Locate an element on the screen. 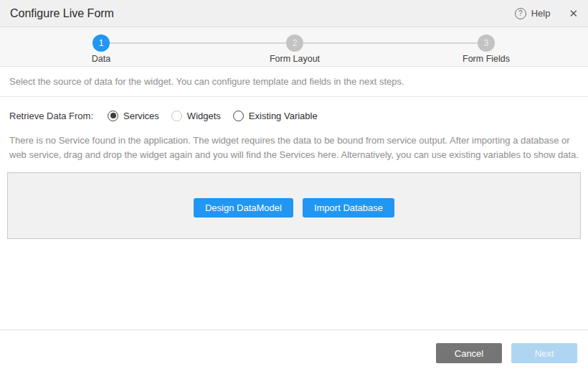 Image resolution: width=588 pixels, height=374 pixels. radio-label-widgets: Widgets is located at coordinates (204, 116).